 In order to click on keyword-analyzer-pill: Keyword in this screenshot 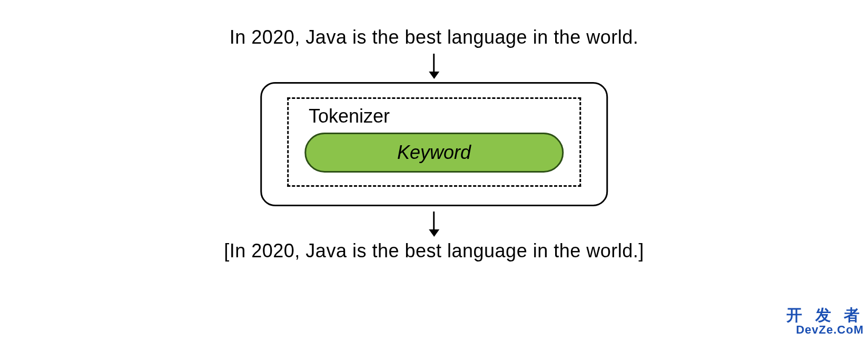, I will do `click(434, 153)`.